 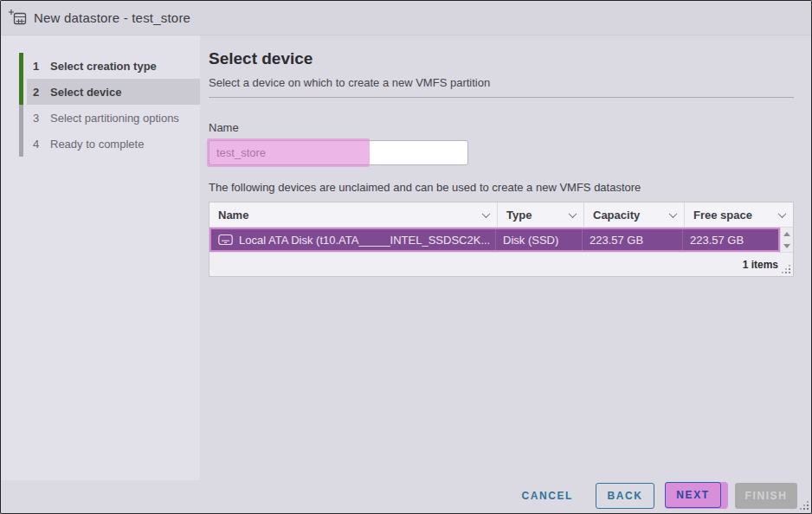 What do you see at coordinates (100, 118) in the screenshot?
I see `step-select-partitioning-options: 3 Select partitioning options` at bounding box center [100, 118].